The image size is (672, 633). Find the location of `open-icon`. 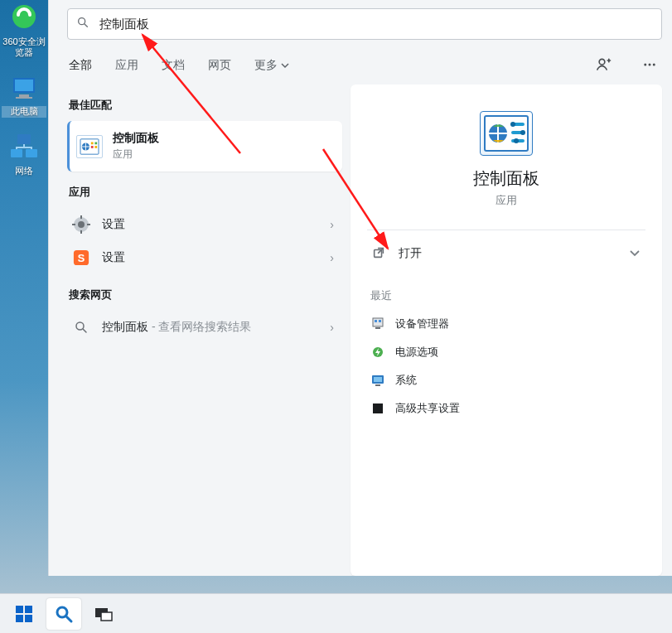

open-icon is located at coordinates (380, 254).